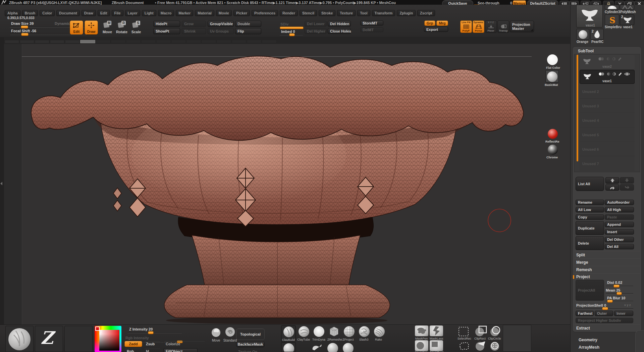  Describe the element at coordinates (605, 309) in the screenshot. I see `projectionshell-slider` at that location.